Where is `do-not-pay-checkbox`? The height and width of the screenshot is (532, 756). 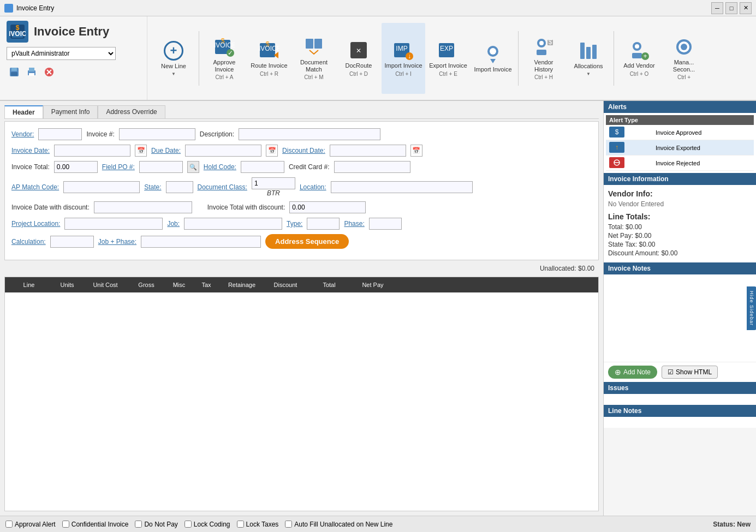 do-not-pay-checkbox is located at coordinates (139, 524).